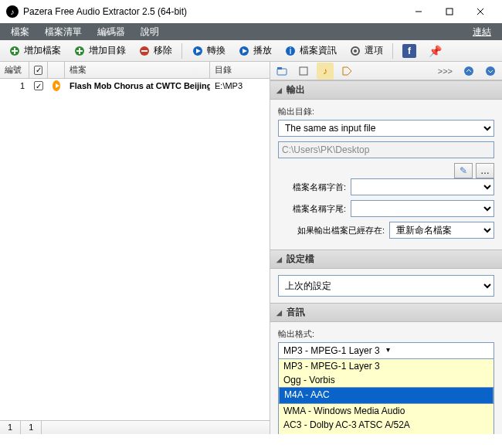 The width and height of the screenshot is (502, 448). Describe the element at coordinates (436, 51) in the screenshot. I see `pin-button: 📌` at that location.